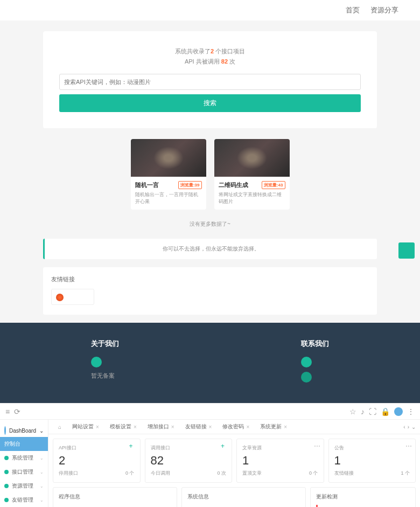 Image resolution: width=420 pixels, height=507 pixels. Describe the element at coordinates (363, 506) in the screenshot. I see `update-alert: 您使用的已是最新版本！` at that location.